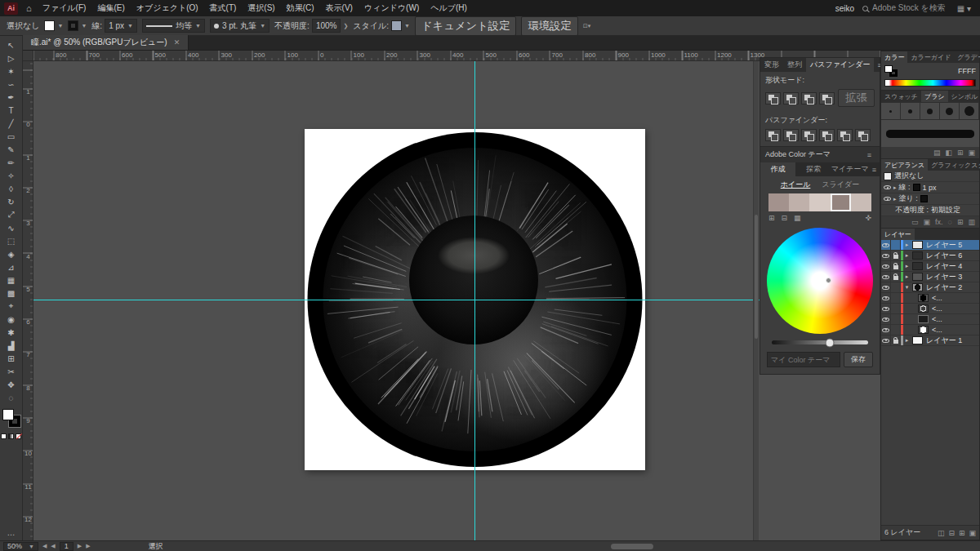 The width and height of the screenshot is (980, 551). I want to click on fill-color-swatch, so click(8, 415).